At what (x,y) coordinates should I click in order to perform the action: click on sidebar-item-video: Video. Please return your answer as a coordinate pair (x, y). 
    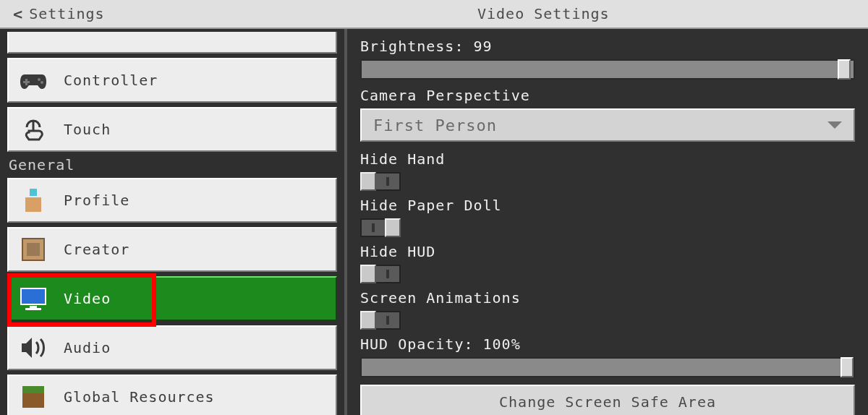
    Looking at the image, I should click on (172, 299).